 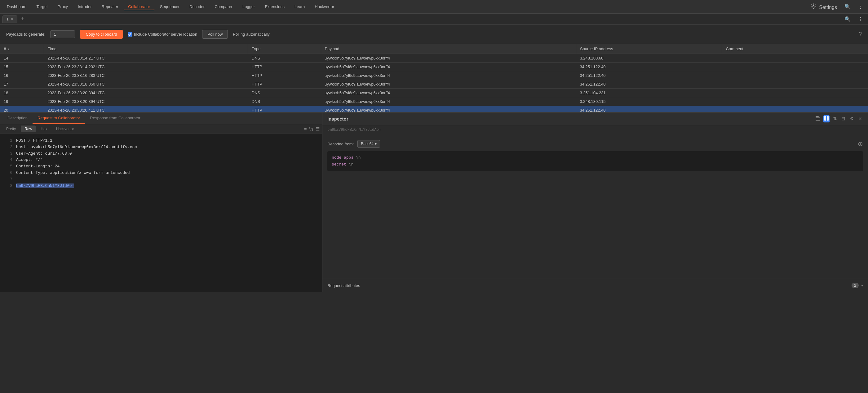 I want to click on inspector-close-icon: ✕, so click(x=860, y=119).